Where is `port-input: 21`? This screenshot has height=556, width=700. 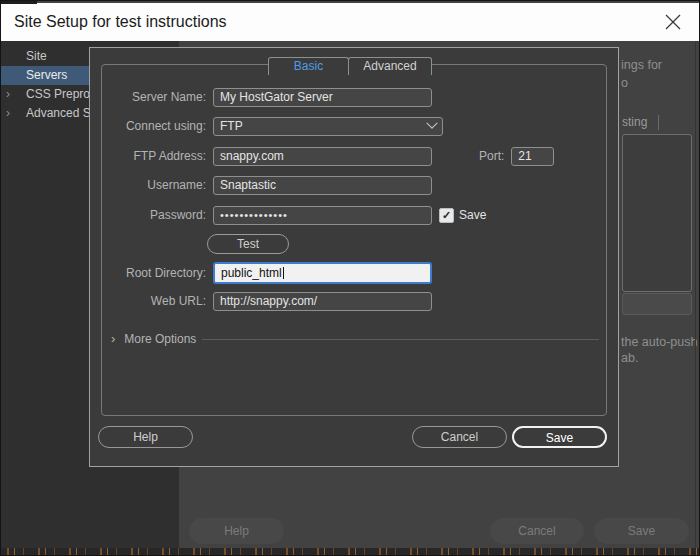 port-input: 21 is located at coordinates (532, 156).